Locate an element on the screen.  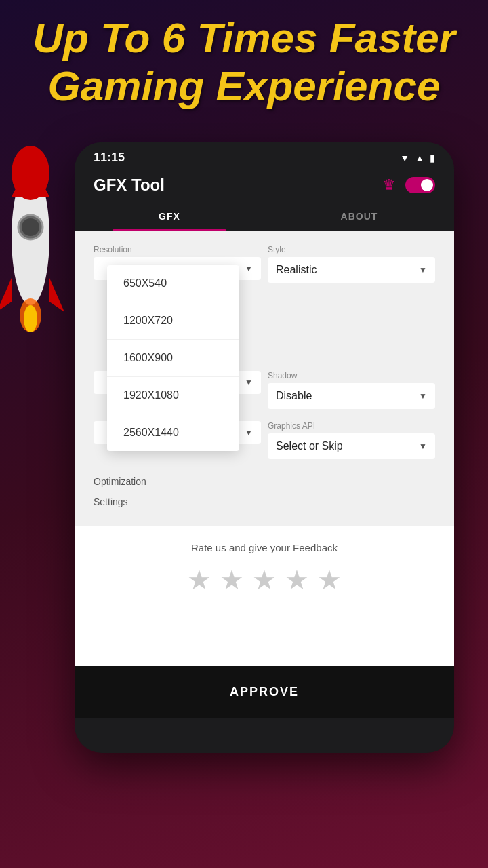
rocket-decoration is located at coordinates (34, 224).